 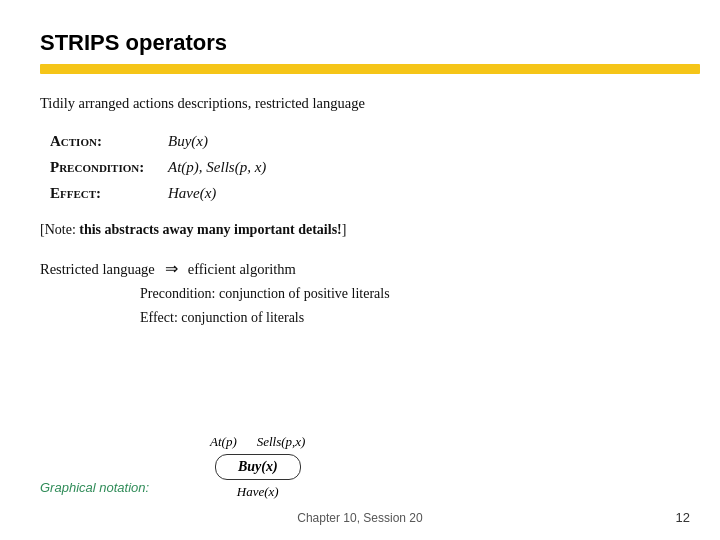 I want to click on footer-text: Chapter 10, Session 20, so click(x=360, y=518).